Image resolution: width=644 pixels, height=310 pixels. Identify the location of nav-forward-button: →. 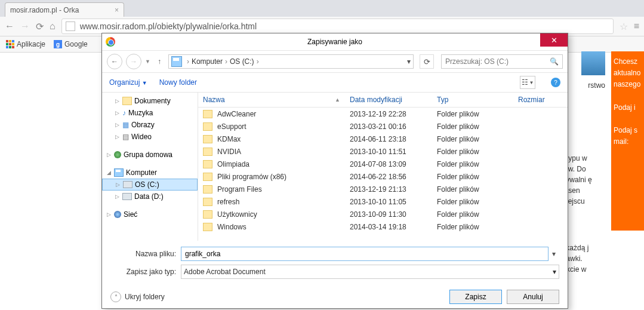
(134, 62).